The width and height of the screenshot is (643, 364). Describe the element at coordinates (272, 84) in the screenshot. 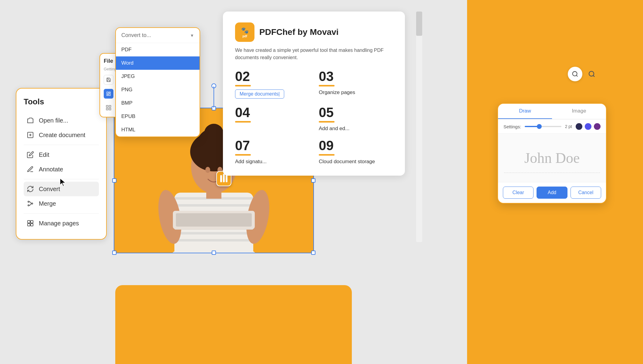

I see `feature-02: 02 Merge documents|` at that location.